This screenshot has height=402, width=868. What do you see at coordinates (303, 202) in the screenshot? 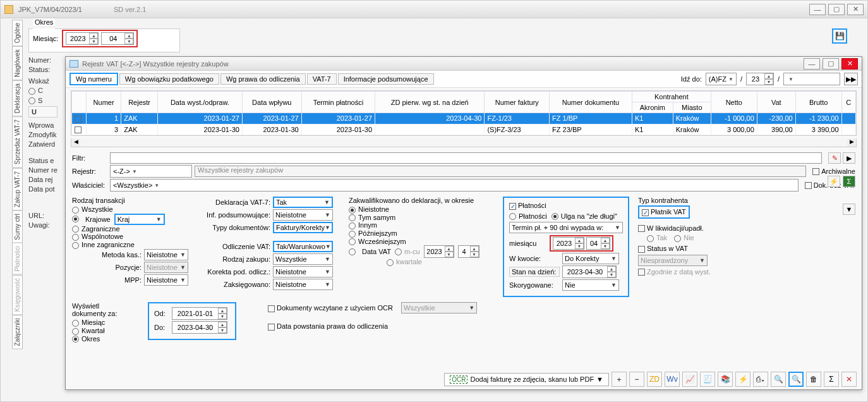
I see `dekl-vat7-select: Tak▼` at bounding box center [303, 202].